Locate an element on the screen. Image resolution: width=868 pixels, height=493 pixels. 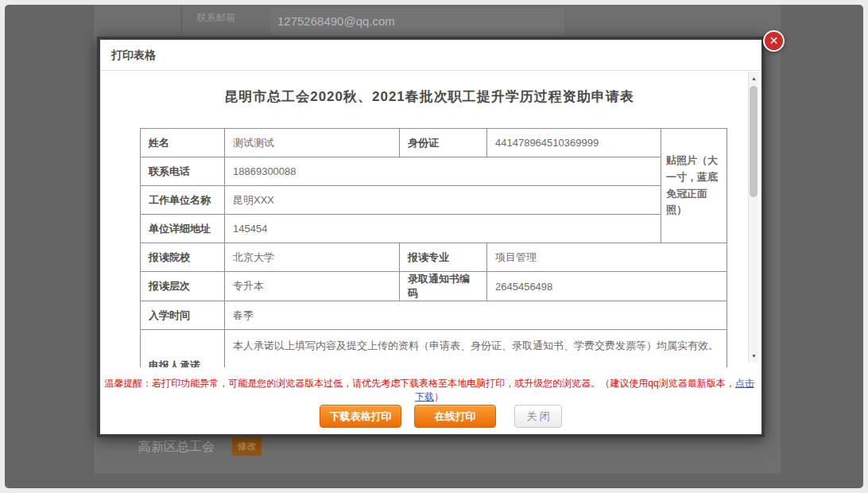
union-name-text: 高新区总工会 is located at coordinates (176, 447).